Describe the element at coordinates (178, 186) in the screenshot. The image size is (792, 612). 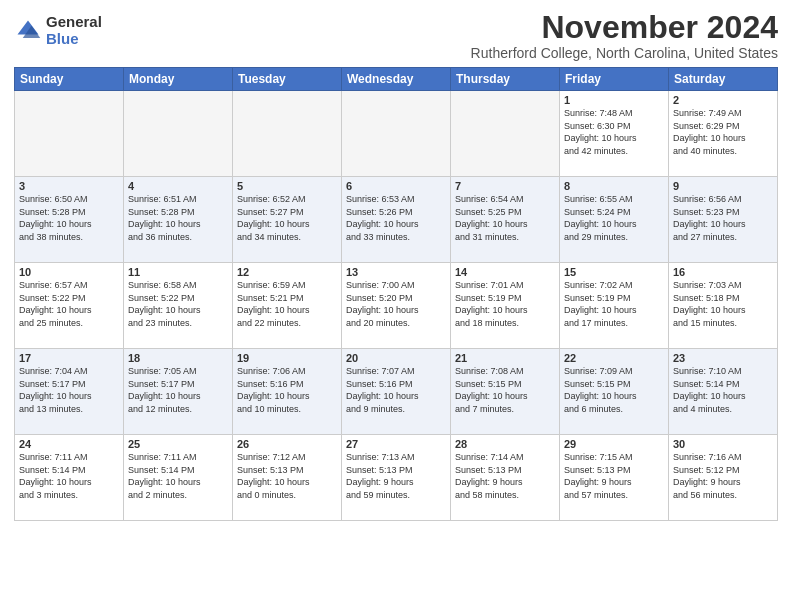
I see `day-number: 4` at that location.